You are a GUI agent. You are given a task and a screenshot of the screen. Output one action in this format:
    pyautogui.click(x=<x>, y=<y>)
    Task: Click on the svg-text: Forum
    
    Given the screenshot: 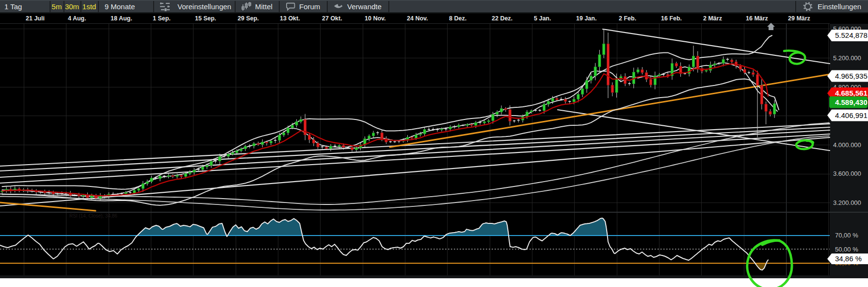 What is the action you would take?
    pyautogui.click(x=309, y=7)
    